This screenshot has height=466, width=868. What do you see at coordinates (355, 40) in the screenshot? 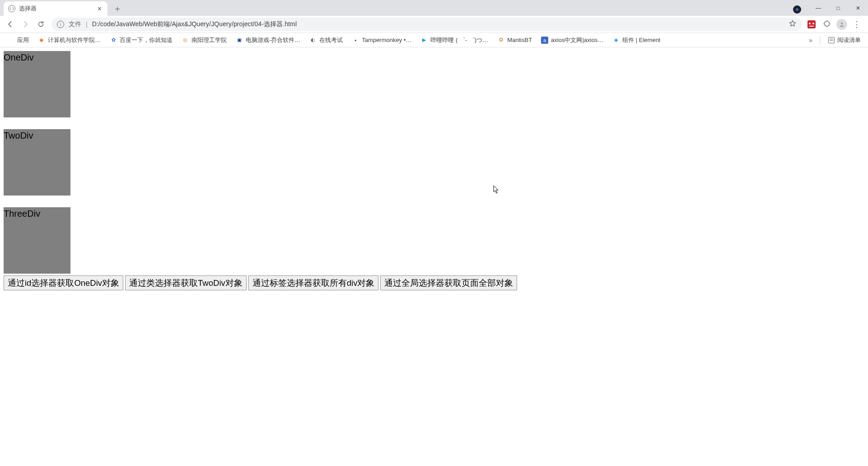
I see `bookmark-favicon-icon: ▪` at bounding box center [355, 40].